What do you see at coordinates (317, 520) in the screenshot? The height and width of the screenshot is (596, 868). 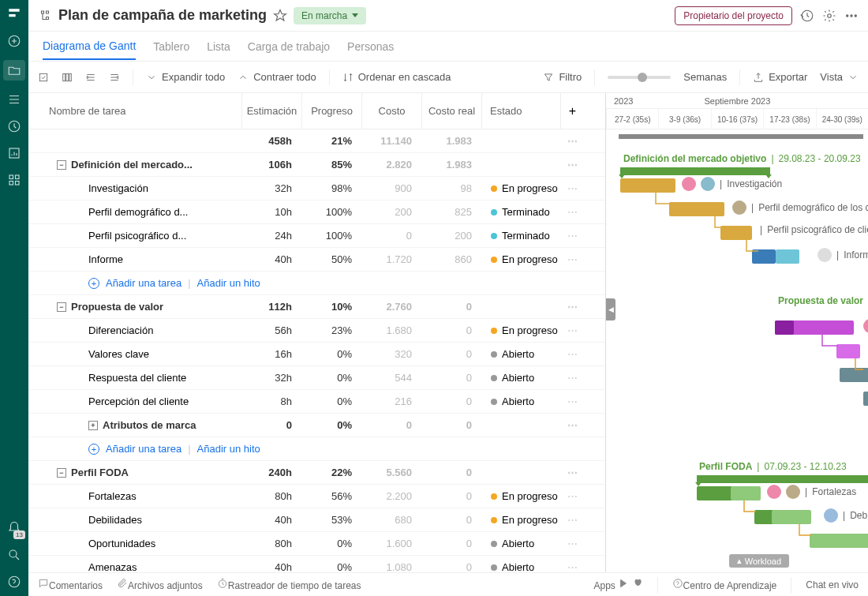 I see `table-row: Debilidades40h53%6800En progreso⋯` at bounding box center [317, 520].